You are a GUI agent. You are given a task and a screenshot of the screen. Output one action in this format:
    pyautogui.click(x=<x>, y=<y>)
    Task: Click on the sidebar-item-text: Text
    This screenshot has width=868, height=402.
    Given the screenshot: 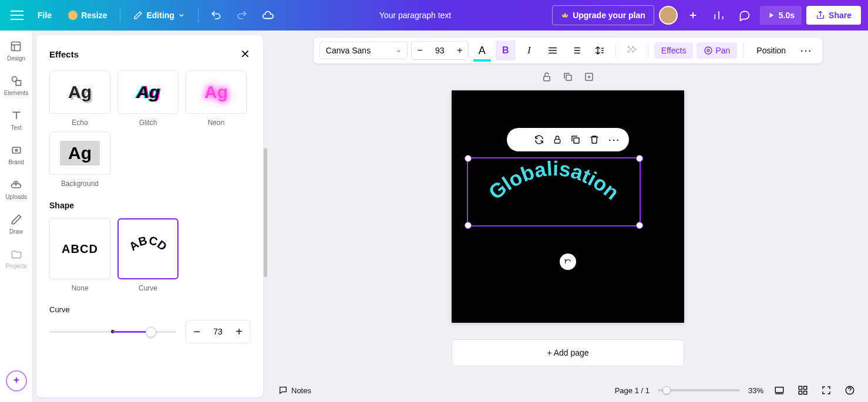 What is the action you would take?
    pyautogui.click(x=16, y=120)
    